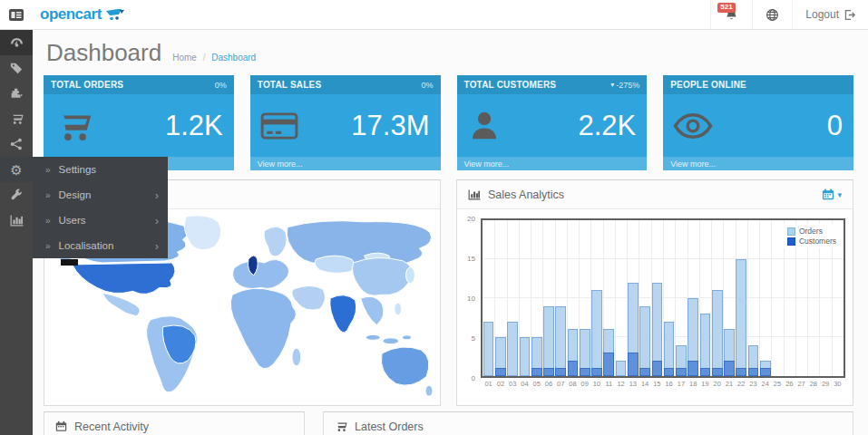 This screenshot has height=435, width=868. What do you see at coordinates (849, 14) in the screenshot?
I see `logout-icon` at bounding box center [849, 14].